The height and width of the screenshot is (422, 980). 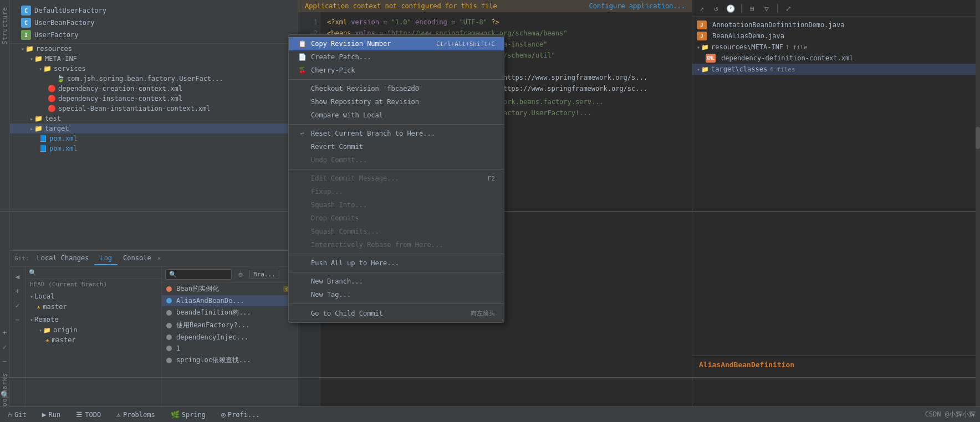 What do you see at coordinates (396, 115) in the screenshot?
I see `menu-item-compare-local: Compare with Local` at bounding box center [396, 115].